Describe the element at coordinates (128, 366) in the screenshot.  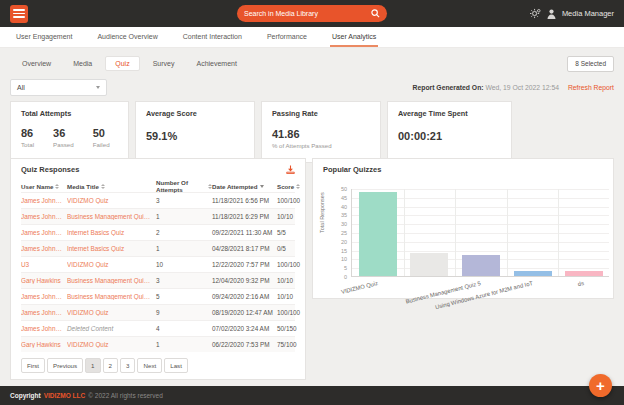
I see `page-button-3: 3` at that location.